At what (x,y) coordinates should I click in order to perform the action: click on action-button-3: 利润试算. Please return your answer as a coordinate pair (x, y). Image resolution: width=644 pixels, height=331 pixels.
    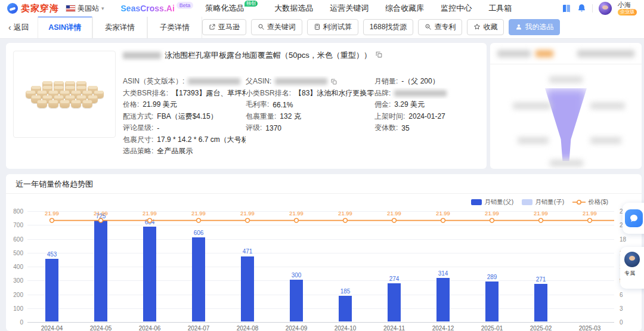
    Looking at the image, I should click on (333, 27).